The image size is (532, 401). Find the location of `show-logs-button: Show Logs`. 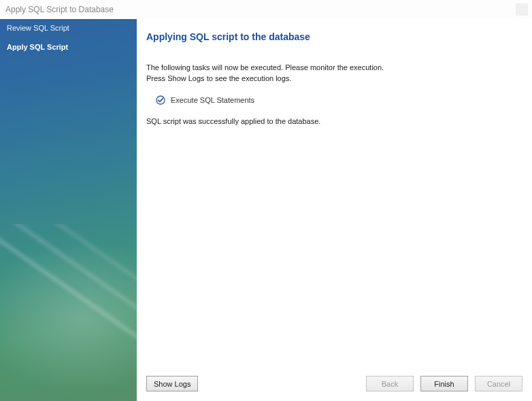

show-logs-button: Show Logs is located at coordinates (172, 384).